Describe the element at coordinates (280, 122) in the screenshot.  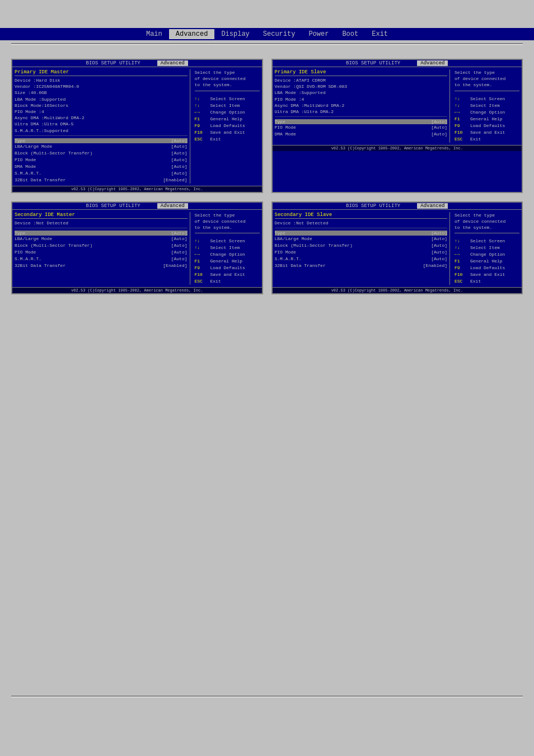
I see `setting-name: Type` at that location.